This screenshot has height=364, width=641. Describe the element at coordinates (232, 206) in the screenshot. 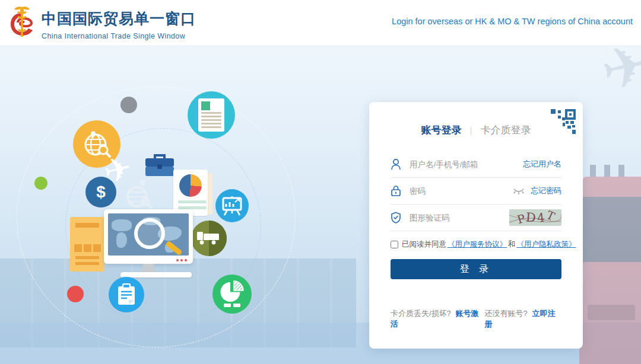

I see `presentation-chart-icon` at that location.